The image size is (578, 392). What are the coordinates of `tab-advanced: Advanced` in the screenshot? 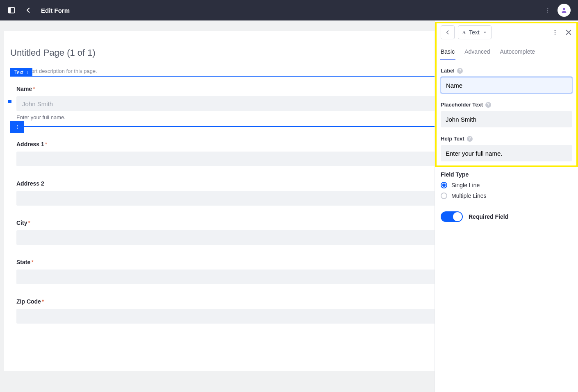 It's located at (477, 52).